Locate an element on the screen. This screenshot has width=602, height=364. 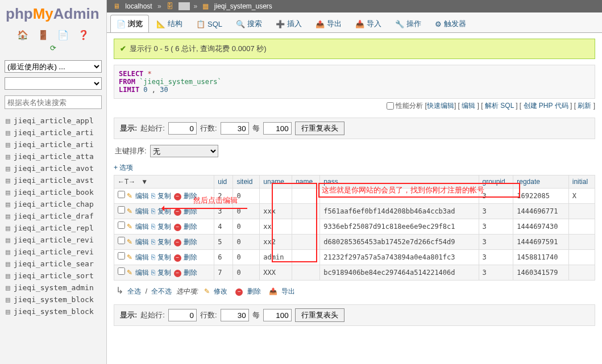
edit-sql-link: 编辑 is located at coordinates (468, 106).